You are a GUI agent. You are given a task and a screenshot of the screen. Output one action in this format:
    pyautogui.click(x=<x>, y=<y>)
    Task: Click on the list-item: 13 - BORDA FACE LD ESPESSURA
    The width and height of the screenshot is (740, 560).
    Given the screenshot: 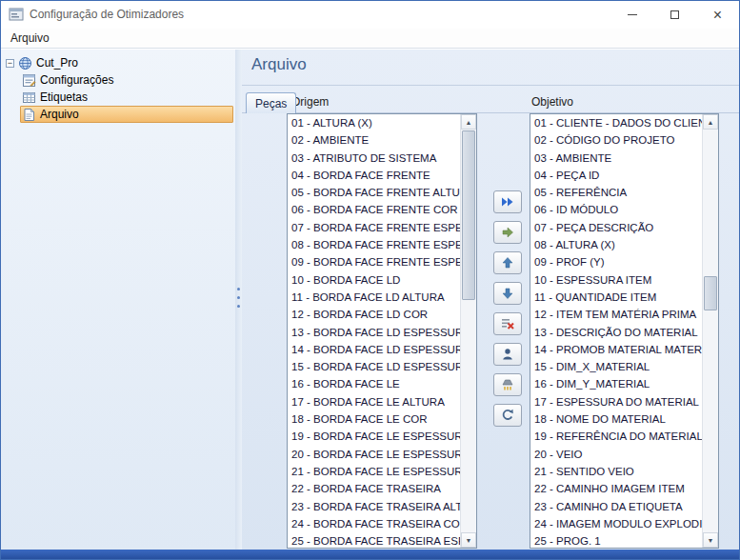 What is the action you would take?
    pyautogui.click(x=373, y=332)
    